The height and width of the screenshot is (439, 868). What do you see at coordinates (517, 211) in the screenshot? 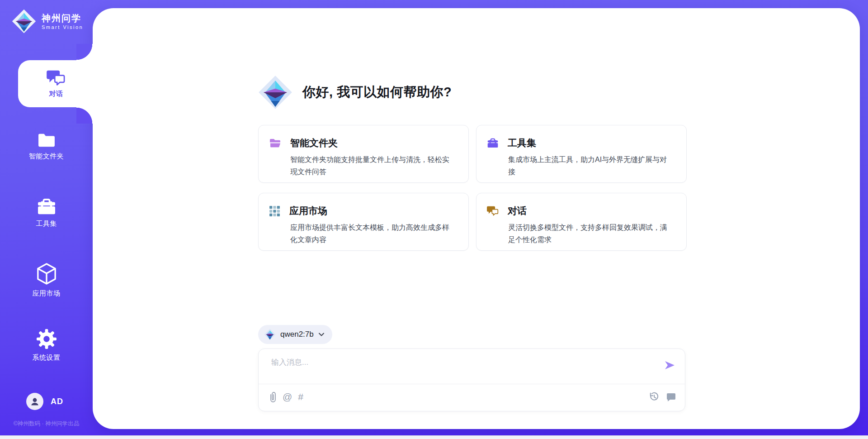
I see `card-title: 对话` at bounding box center [517, 211].